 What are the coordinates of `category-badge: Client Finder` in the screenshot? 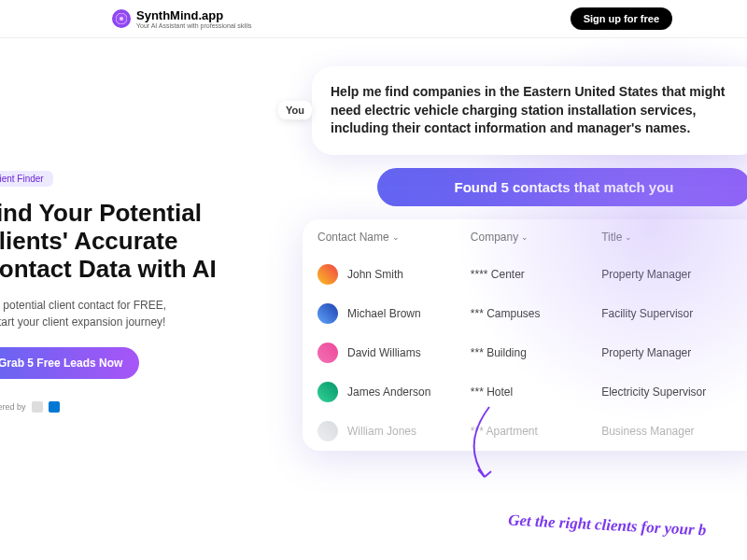 It's located at (26, 179).